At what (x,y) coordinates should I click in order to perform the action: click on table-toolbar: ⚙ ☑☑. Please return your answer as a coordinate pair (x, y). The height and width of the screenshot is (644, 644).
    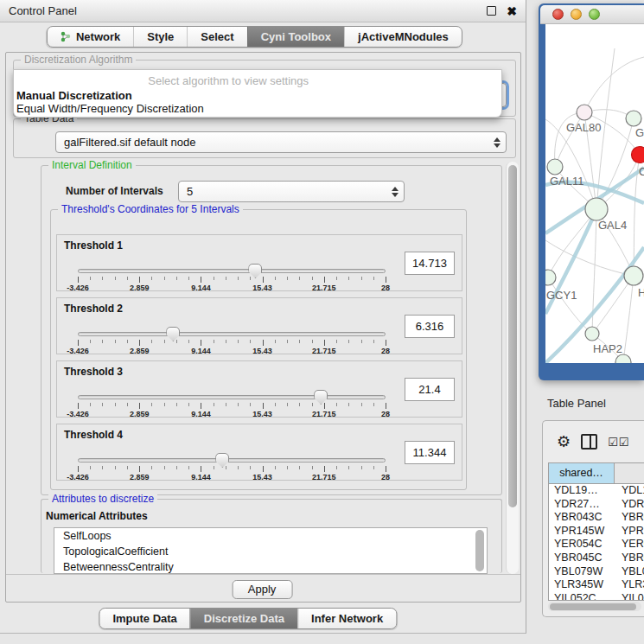
    Looking at the image, I should click on (593, 442).